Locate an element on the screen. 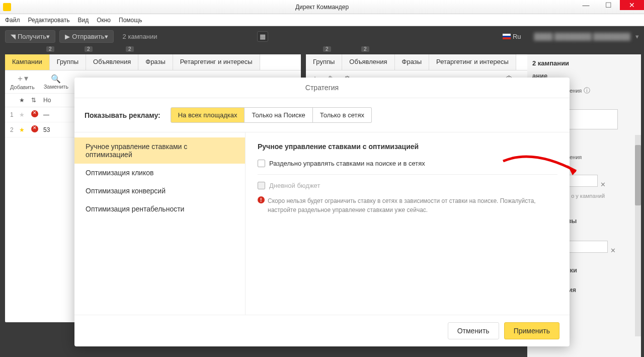 The height and width of the screenshot is (357, 644). strategy-roi: Оптимизация рентабельности is located at coordinates (160, 209).